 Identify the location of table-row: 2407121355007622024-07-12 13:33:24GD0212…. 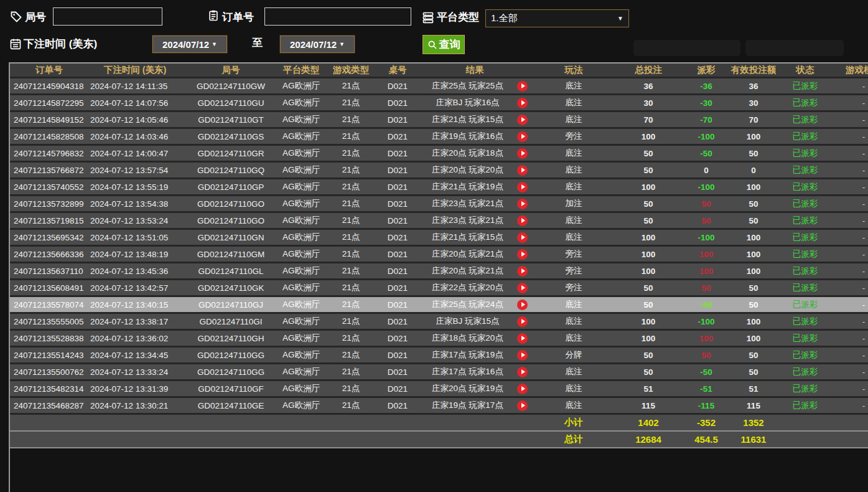
(439, 372).